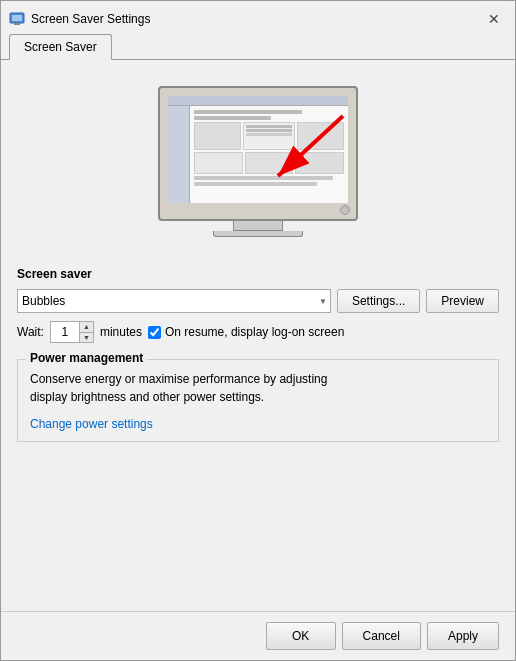 The image size is (516, 661). I want to click on tab-screen-saver-label: Screen Saver, so click(60, 47).